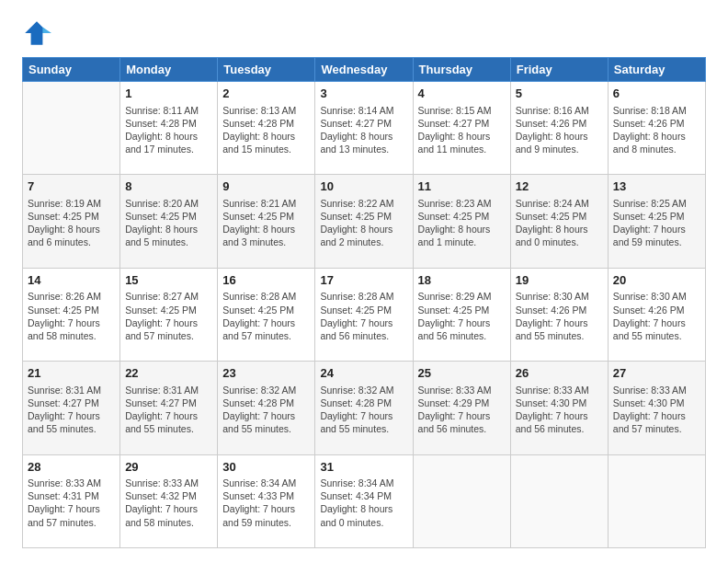  What do you see at coordinates (267, 408) in the screenshot?
I see `calendar-cell: 23Sunrise: 8:32 AM Sunset: 4:28 PM Dayli…` at bounding box center [267, 408].